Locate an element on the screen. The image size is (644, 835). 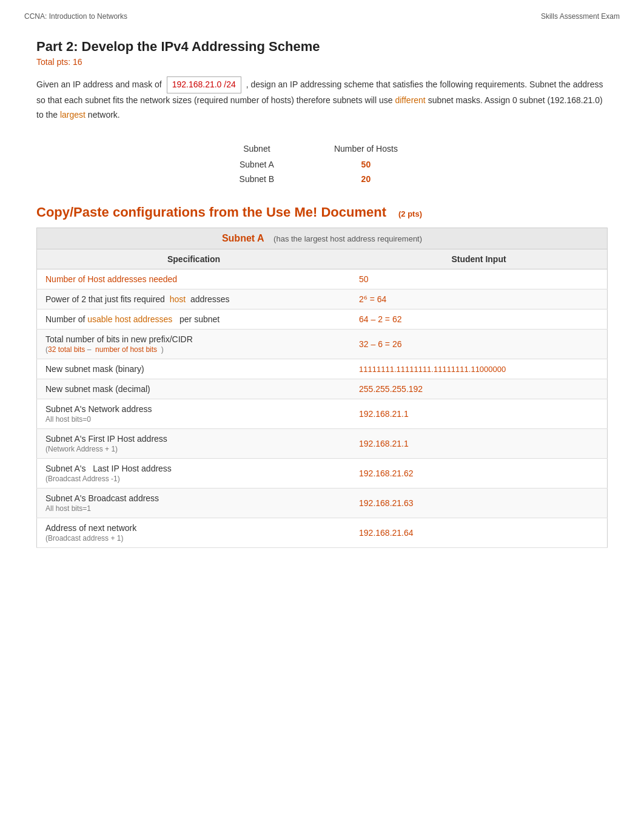
val-first-host: 192.168.21.1 is located at coordinates (479, 444).